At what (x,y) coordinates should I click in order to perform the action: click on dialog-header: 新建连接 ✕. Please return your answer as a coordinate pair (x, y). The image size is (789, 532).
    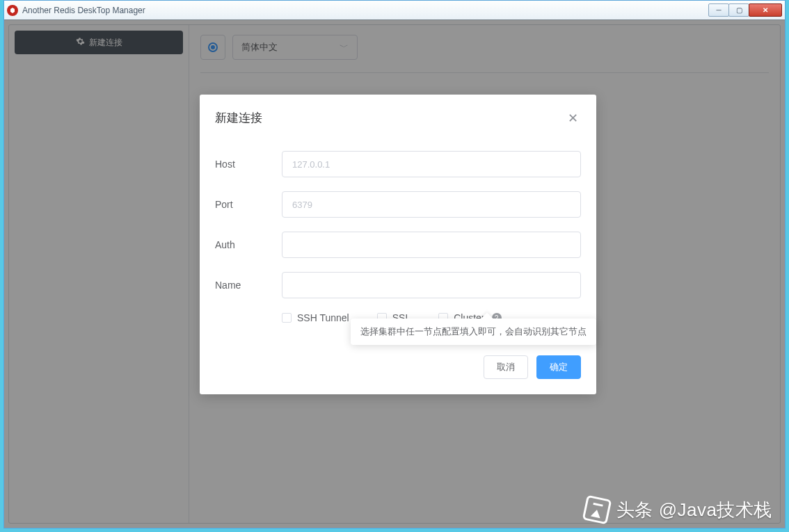
    Looking at the image, I should click on (398, 118).